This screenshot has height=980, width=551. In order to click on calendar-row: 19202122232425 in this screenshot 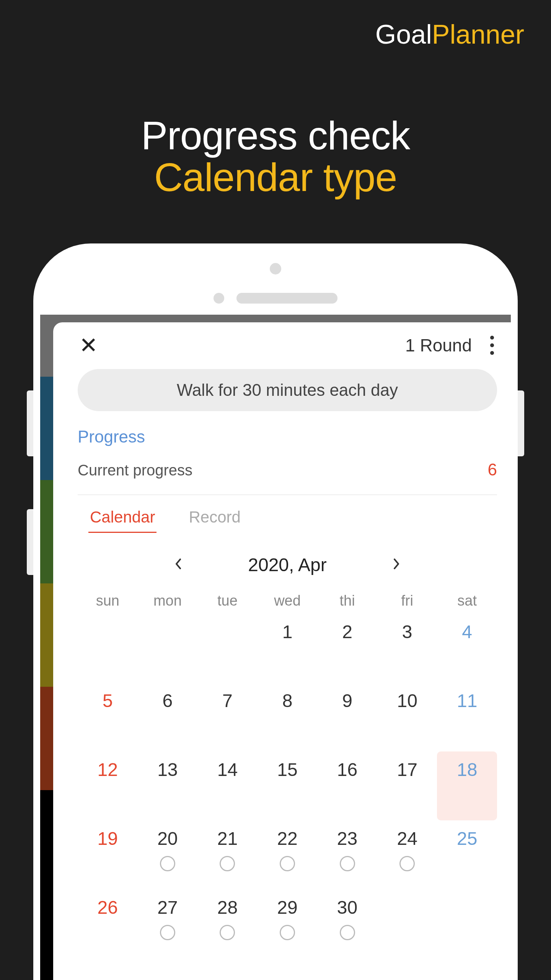, I will do `click(287, 855)`.